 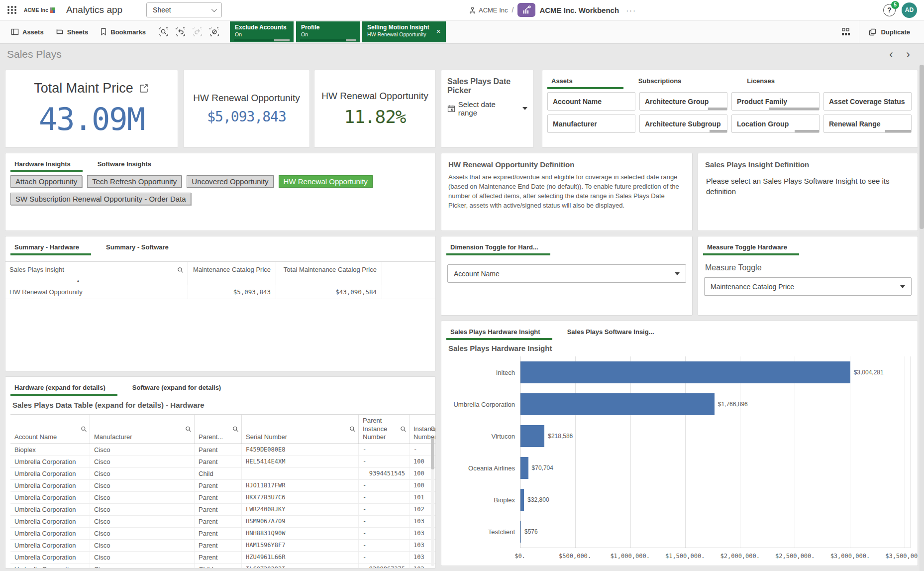 I want to click on data-table-cell: Bioplex, so click(x=50, y=450).